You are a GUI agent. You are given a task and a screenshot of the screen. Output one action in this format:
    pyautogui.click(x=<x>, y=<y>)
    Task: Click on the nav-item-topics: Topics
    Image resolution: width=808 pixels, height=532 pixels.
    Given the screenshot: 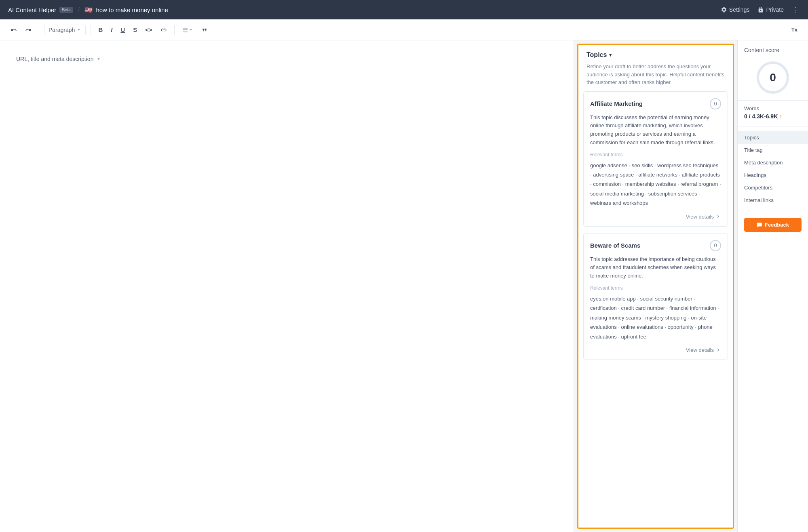 What is the action you would take?
    pyautogui.click(x=773, y=137)
    